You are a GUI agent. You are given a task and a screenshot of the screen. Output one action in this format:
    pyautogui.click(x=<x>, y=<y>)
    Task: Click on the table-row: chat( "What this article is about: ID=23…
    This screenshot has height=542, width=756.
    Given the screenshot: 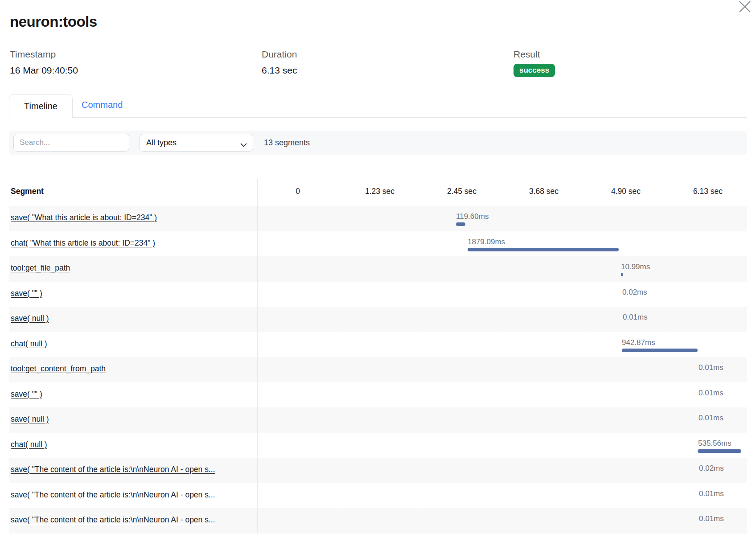 What is the action you would take?
    pyautogui.click(x=378, y=244)
    